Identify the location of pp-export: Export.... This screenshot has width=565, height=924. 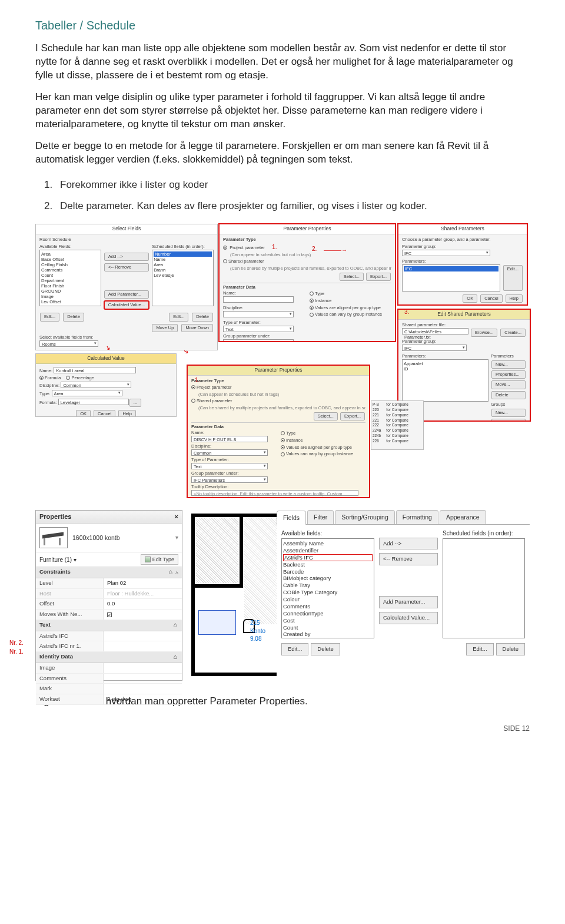
(378, 277).